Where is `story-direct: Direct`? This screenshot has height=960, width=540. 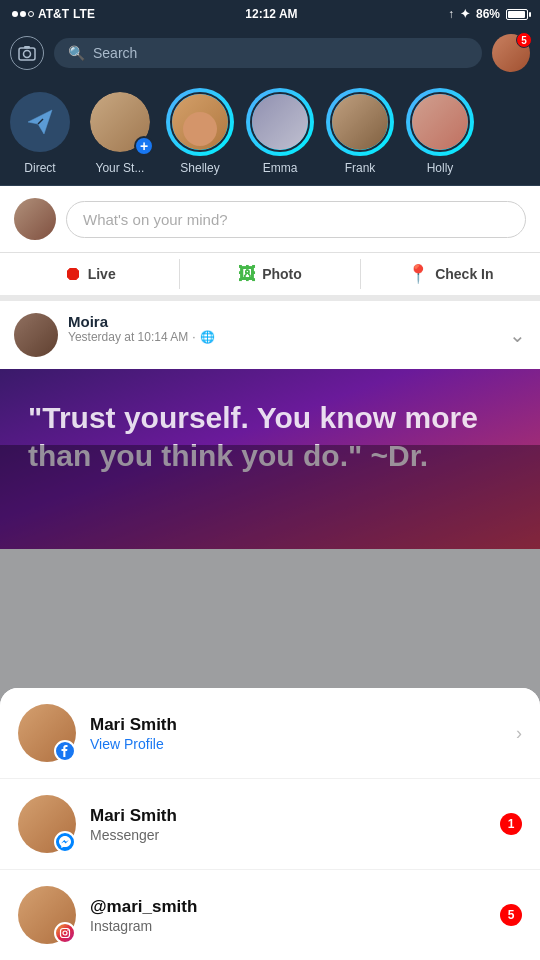
story-direct: Direct is located at coordinates (40, 132).